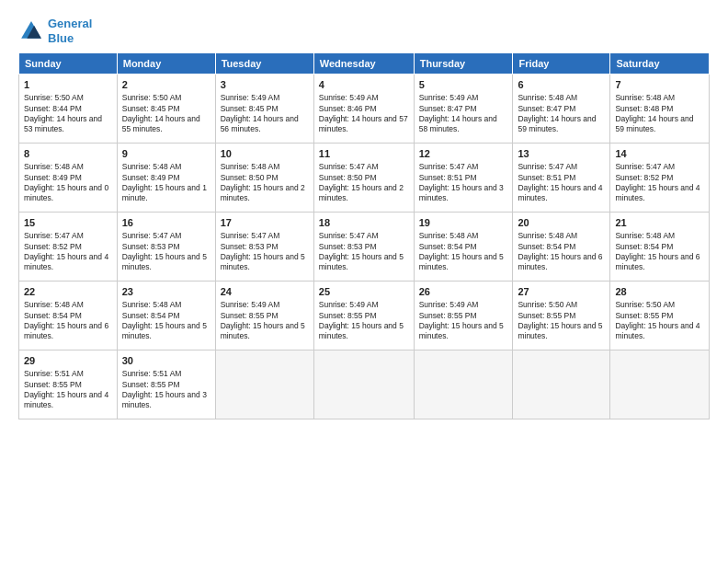  Describe the element at coordinates (562, 178) in the screenshot. I see `table-row: 13Sunrise: 5:47 AMSunset: 8:51 PMDayligh…` at that location.